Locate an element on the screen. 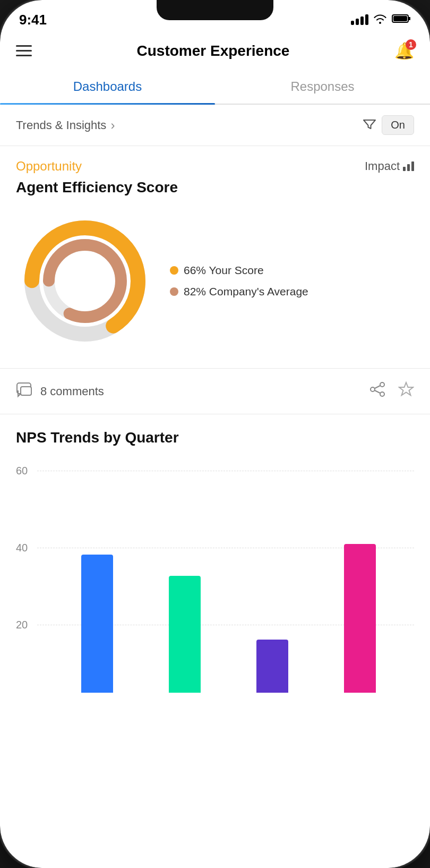 This screenshot has width=430, height=868. app-header: Customer Experience 🔔 1 is located at coordinates (215, 51).